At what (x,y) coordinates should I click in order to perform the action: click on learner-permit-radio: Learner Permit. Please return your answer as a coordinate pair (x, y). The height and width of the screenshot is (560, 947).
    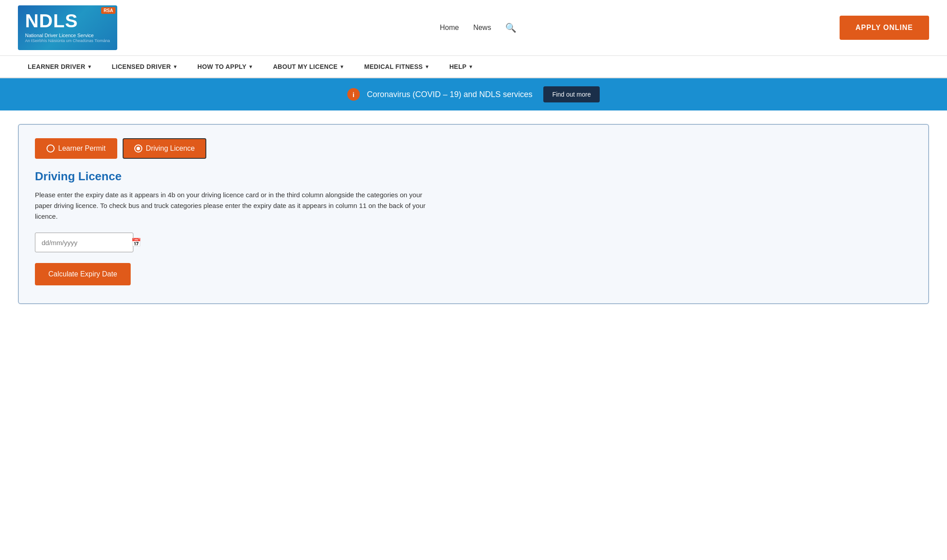
    Looking at the image, I should click on (76, 148).